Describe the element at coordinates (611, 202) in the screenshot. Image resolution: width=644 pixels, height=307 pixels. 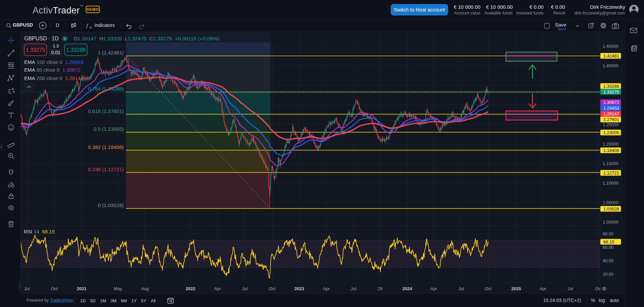
I see `svg-text: 1.05000` at that location.